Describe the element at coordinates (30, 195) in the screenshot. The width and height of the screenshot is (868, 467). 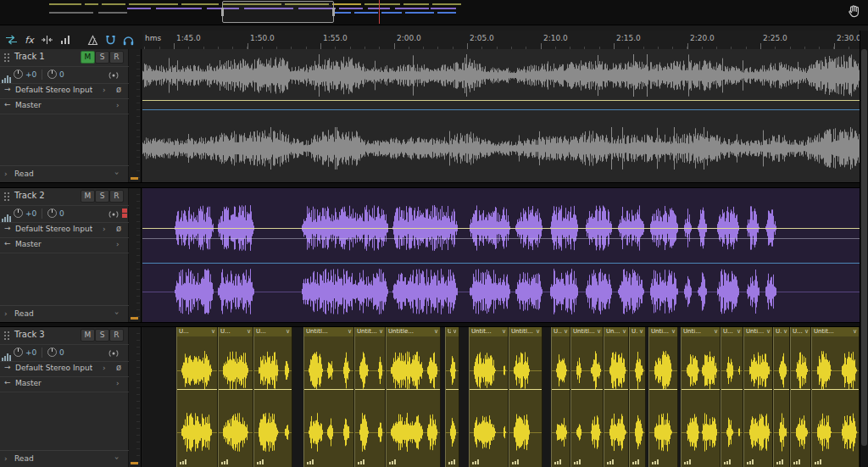
I see `track-name: Track 2` at that location.